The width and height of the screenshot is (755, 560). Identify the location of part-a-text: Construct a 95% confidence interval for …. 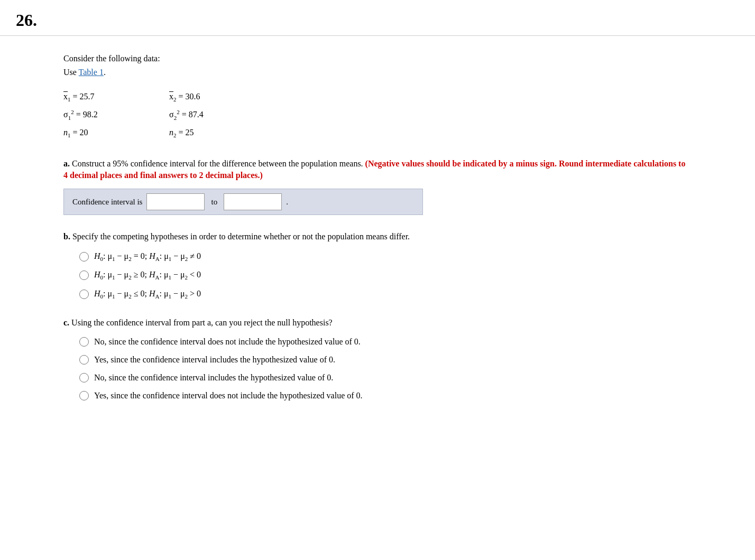
(219, 164).